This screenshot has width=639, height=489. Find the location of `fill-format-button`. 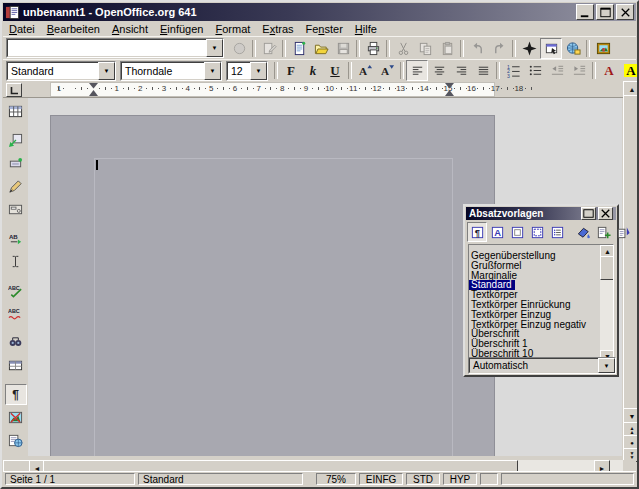

fill-format-button is located at coordinates (583, 232).